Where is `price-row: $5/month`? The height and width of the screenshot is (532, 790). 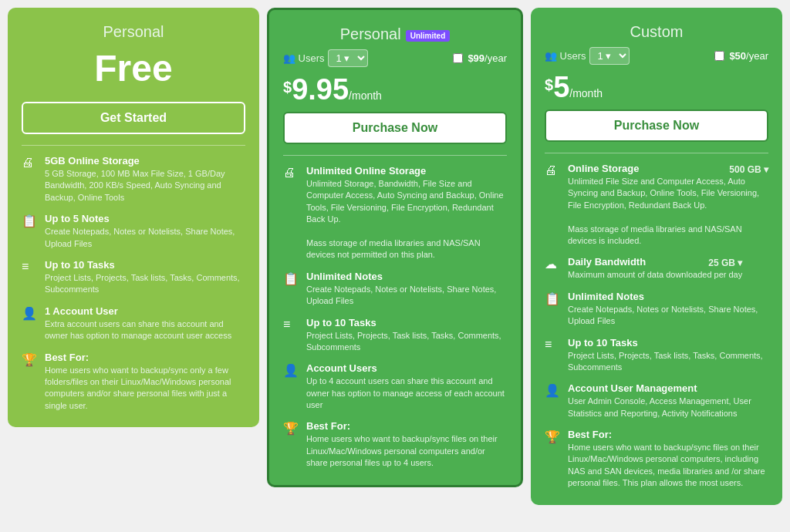
price-row: $5/month is located at coordinates (657, 87).